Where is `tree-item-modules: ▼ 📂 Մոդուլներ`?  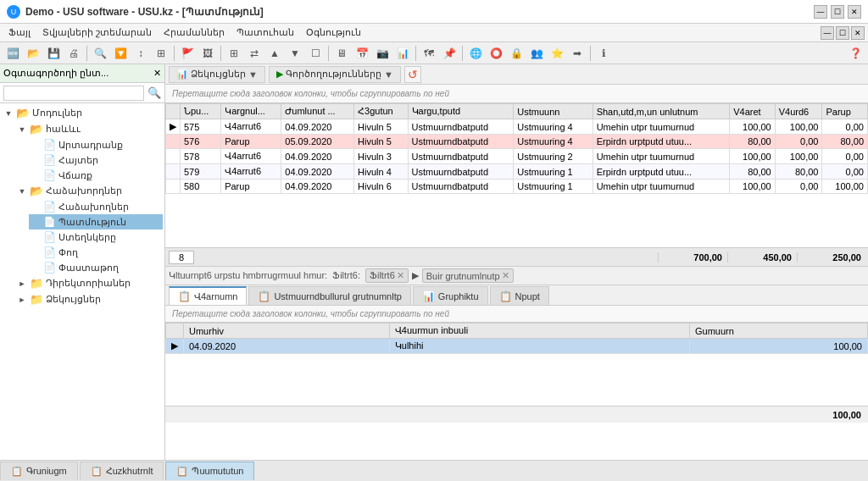 tree-item-modules: ▼ 📂 Մոդուլներ is located at coordinates (82, 113).